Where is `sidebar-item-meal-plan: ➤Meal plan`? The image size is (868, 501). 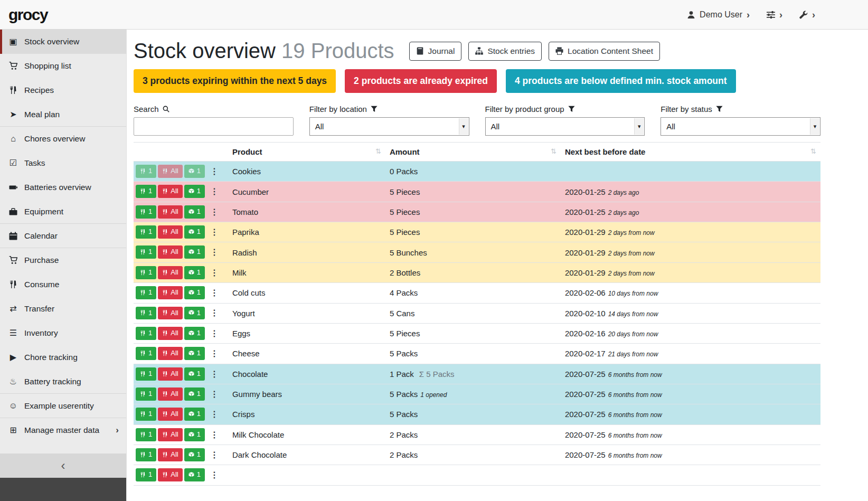 sidebar-item-meal-plan: ➤Meal plan is located at coordinates (63, 115).